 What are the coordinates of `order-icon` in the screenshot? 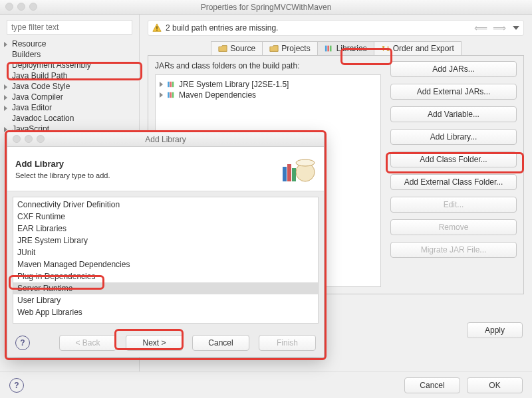 It's located at (386, 49).